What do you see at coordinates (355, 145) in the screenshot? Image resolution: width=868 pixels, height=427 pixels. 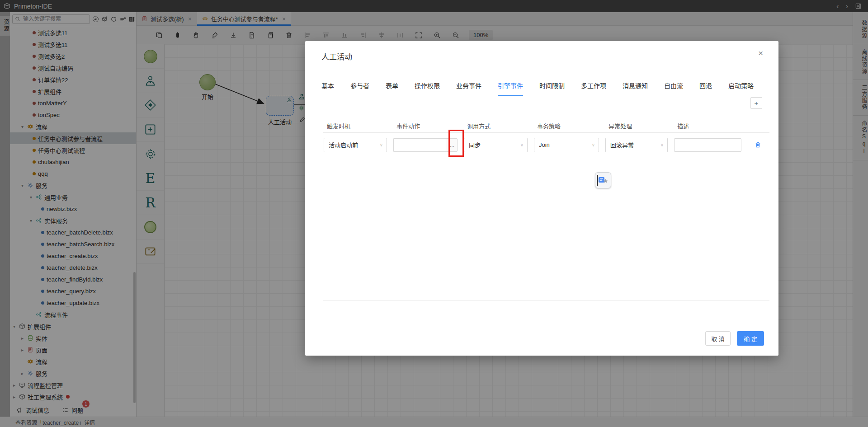 I see `trigger-select: 活动启动前 ∨` at bounding box center [355, 145].